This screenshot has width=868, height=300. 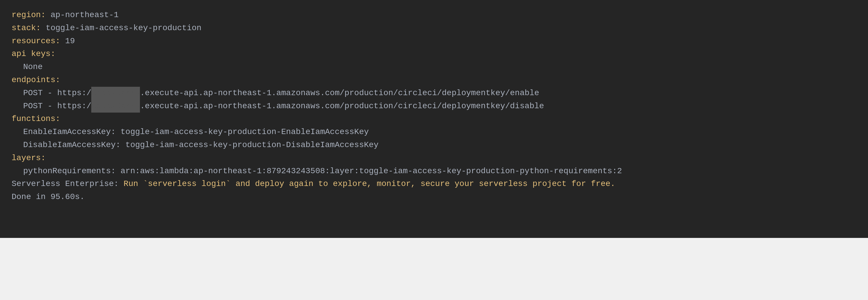 I want to click on resources-key: resources:, so click(x=38, y=41).